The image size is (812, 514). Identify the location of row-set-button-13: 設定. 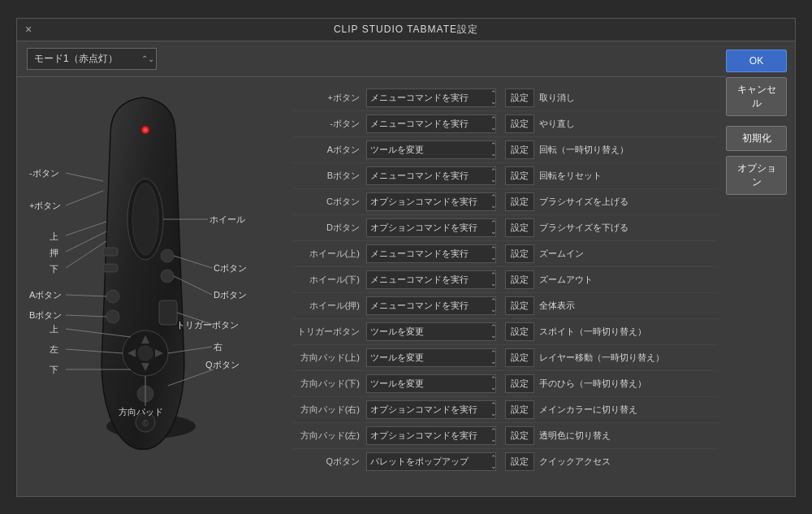
(520, 435).